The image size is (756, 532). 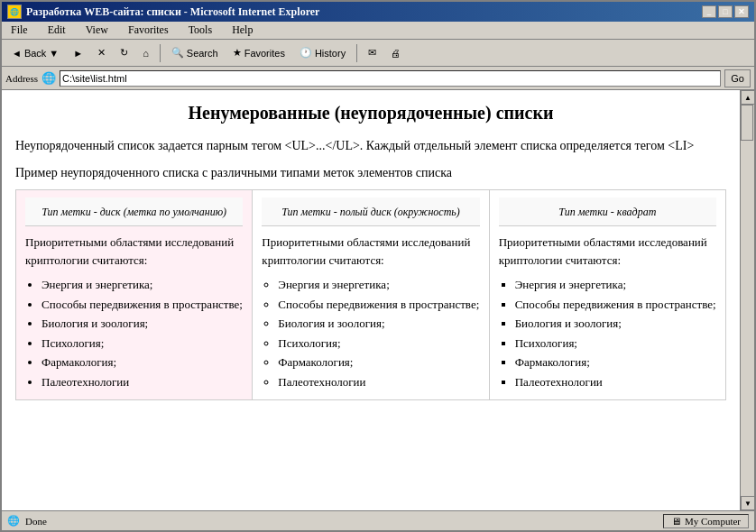 I want to click on address-bar: Address 🌐 Go, so click(x=378, y=78).